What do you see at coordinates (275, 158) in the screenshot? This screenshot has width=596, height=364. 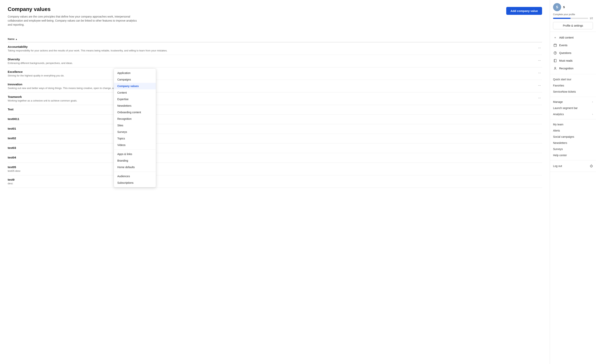 I see `table-row: test04` at bounding box center [275, 158].